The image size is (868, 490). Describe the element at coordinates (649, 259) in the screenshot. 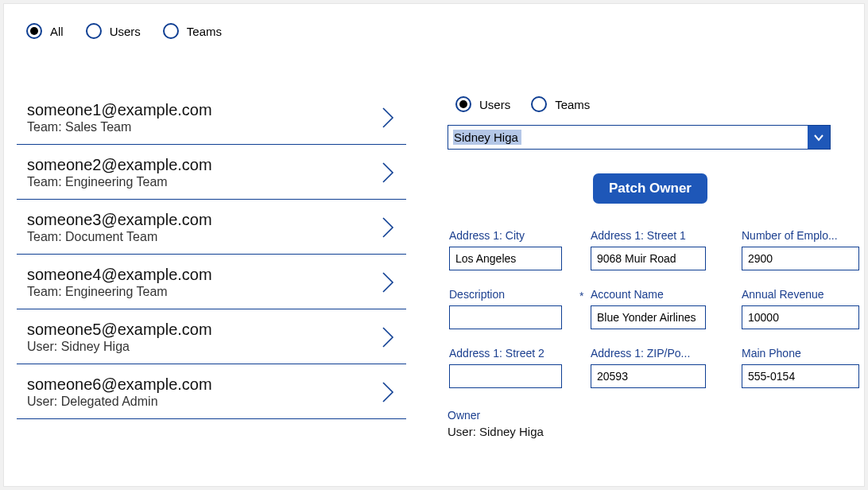

I see `street1-input` at that location.